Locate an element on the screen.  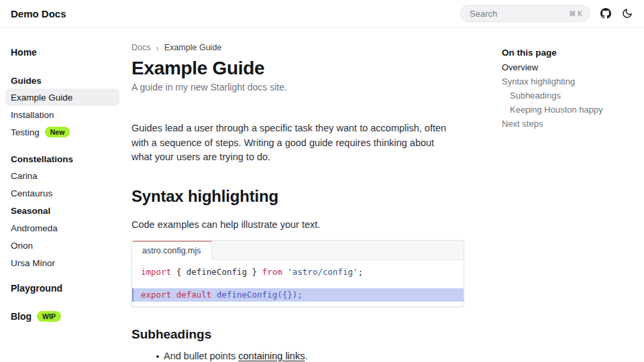
new-badge: New is located at coordinates (58, 133).